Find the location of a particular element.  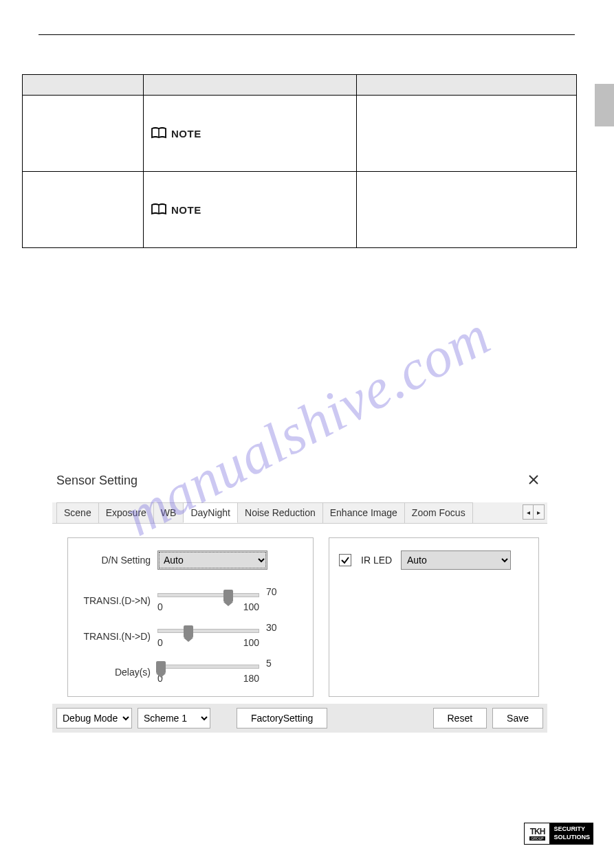

debug-mode-select: Debug Mode is located at coordinates (94, 718).